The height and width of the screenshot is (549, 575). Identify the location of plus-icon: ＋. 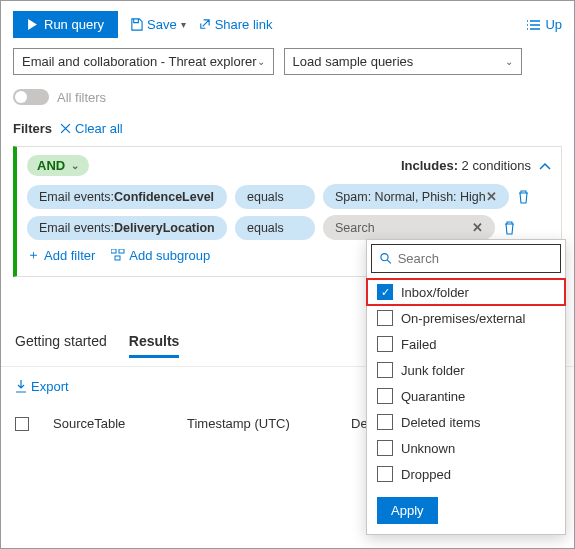
(34, 255).